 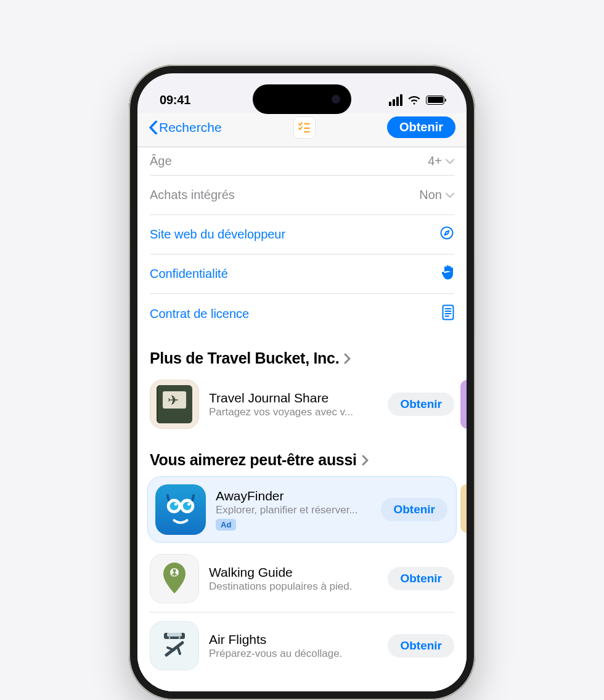 What do you see at coordinates (129, 328) in the screenshot?
I see `volume-down-button` at bounding box center [129, 328].